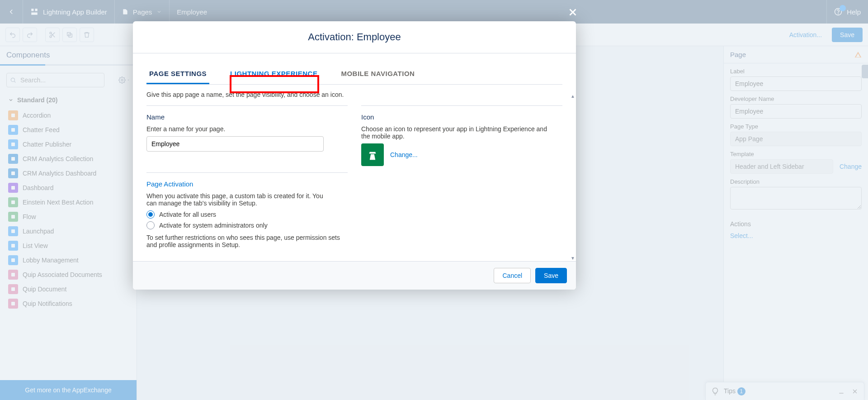 The image size is (868, 400). Describe the element at coordinates (456, 133) in the screenshot. I see `icon-section-help: Choose an icon to represent your app in …` at that location.